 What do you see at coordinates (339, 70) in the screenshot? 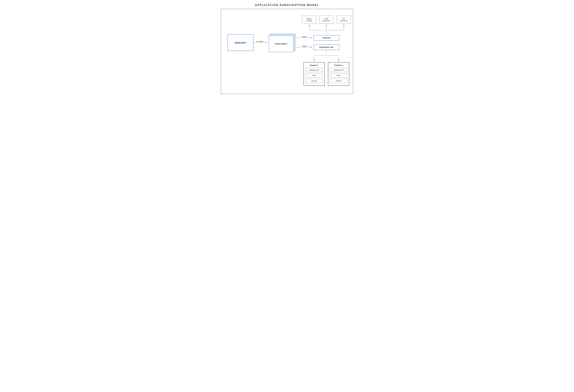
I see `cluster-n-item-deployments: Deployments` at bounding box center [339, 70].